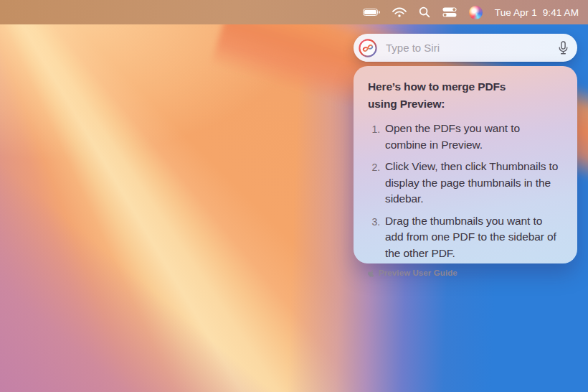  What do you see at coordinates (472, 183) in the screenshot?
I see `step-text: Click View, then click Thumbnails todisp…` at bounding box center [472, 183].